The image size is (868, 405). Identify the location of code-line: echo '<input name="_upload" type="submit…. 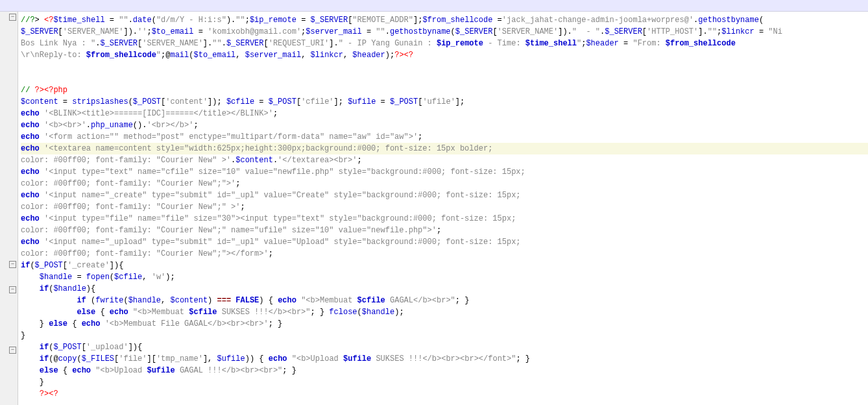
(444, 242).